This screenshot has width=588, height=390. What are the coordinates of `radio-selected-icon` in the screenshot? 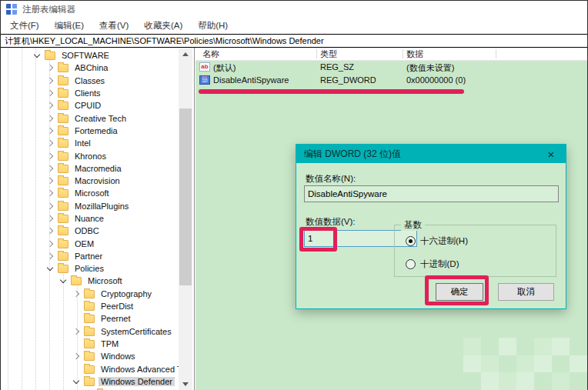 It's located at (411, 242).